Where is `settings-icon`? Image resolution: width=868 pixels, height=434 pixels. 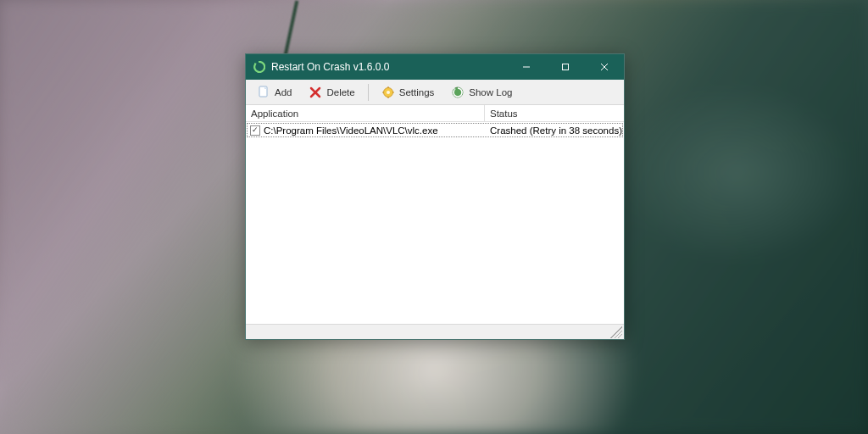
settings-icon is located at coordinates (388, 92).